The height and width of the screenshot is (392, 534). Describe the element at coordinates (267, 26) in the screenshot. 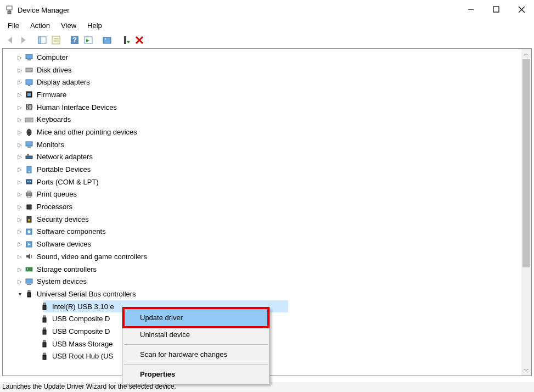

I see `menubar: File Action View Help` at that location.